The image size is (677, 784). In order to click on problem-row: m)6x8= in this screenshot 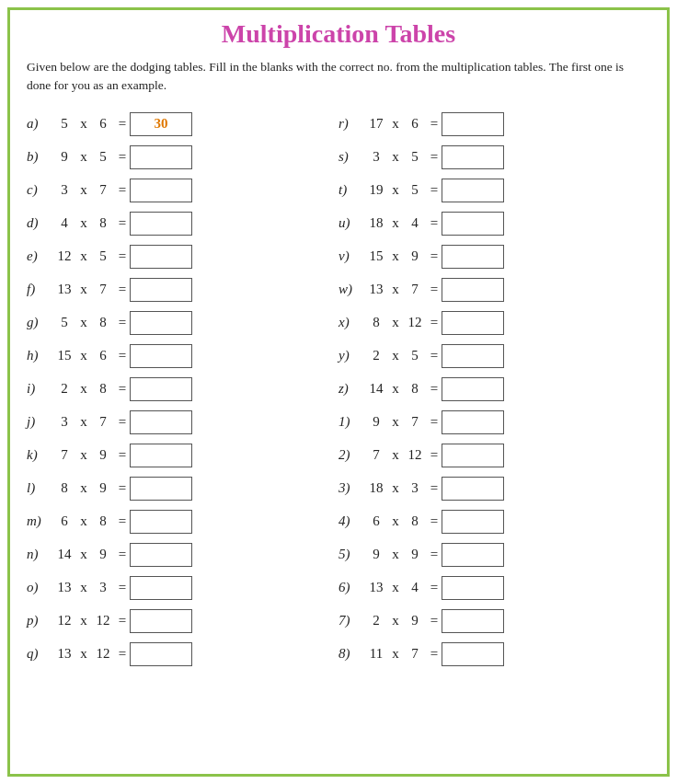, I will do `click(182, 522)`.